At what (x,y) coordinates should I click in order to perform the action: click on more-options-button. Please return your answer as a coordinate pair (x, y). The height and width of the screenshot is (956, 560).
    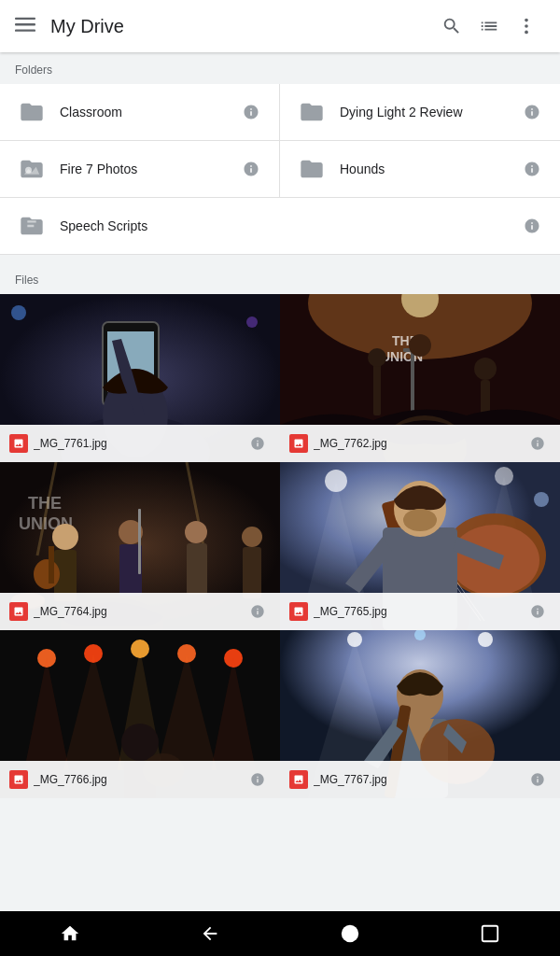
    Looking at the image, I should click on (526, 26).